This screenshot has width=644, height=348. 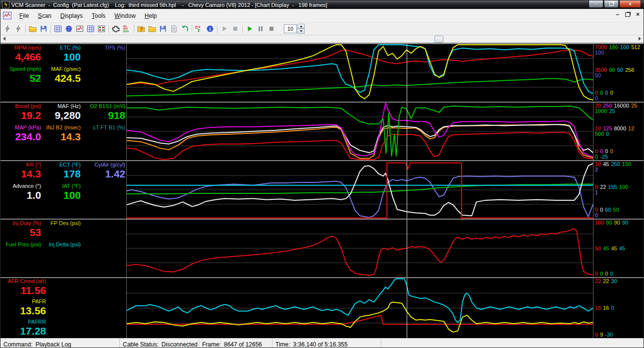 What do you see at coordinates (71, 16) in the screenshot?
I see `menu-item-displays: Displays` at bounding box center [71, 16].